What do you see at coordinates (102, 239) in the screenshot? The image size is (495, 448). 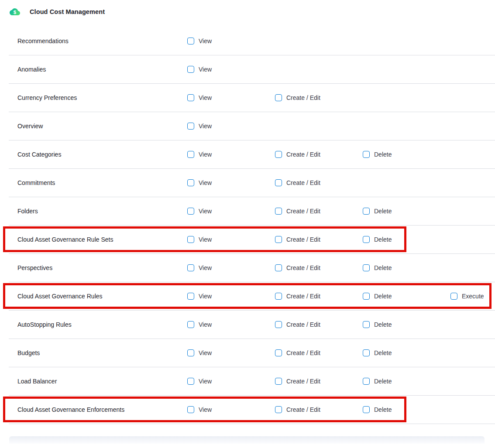 I see `resource-label: Cloud Asset Governance Rule Sets` at bounding box center [102, 239].